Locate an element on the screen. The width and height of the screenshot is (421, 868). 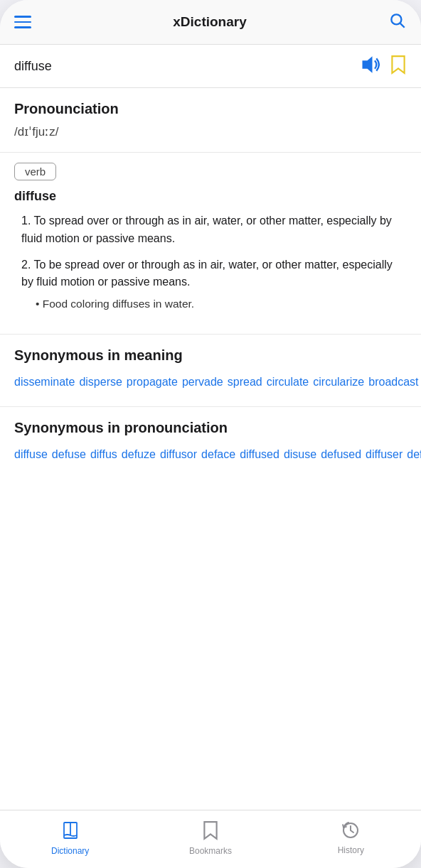
synonyms-meaning-words: disseminatedispersepropagatepervadesprea… is located at coordinates (210, 382).